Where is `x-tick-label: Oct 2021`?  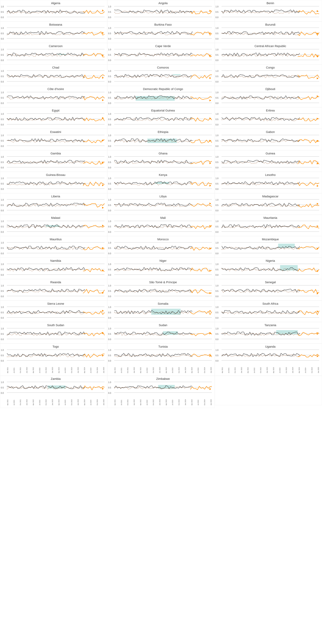
x-tick-label: Oct 2021 is located at coordinates (20, 402).